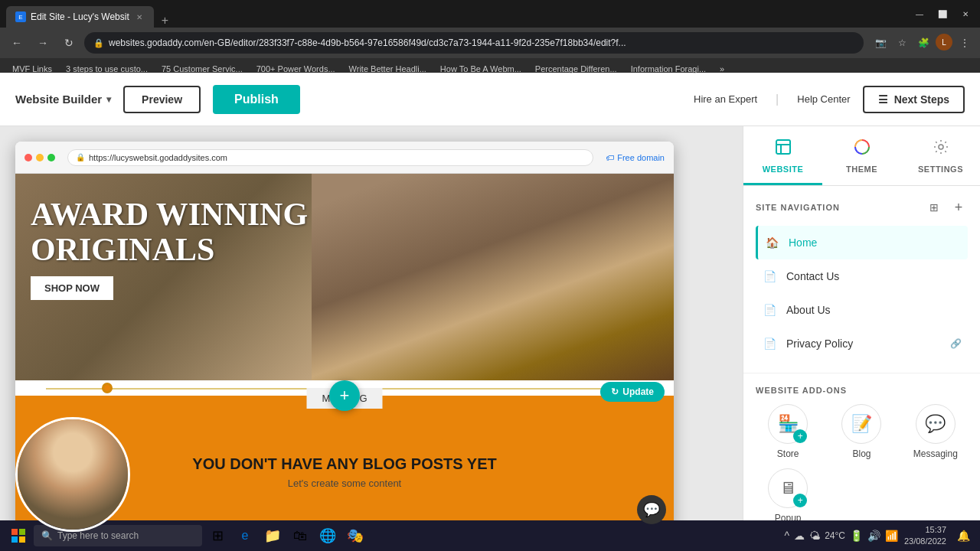 This screenshot has height=551, width=980. Describe the element at coordinates (40, 158) in the screenshot. I see `preview-dots` at that location.